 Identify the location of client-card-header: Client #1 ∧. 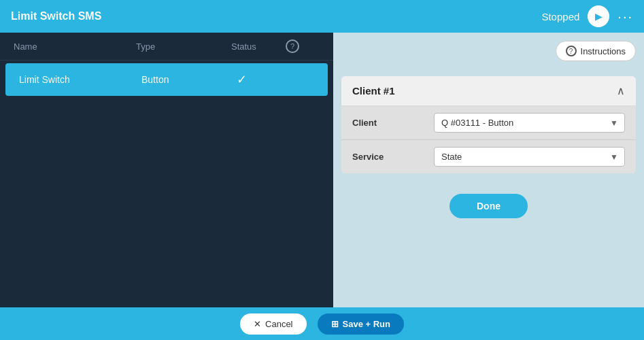
(488, 91).